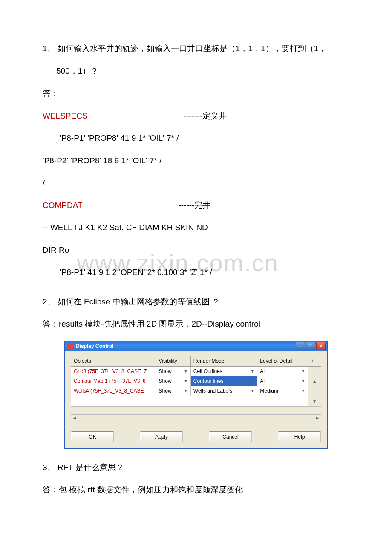 This screenshot has width=392, height=555. Describe the element at coordinates (196, 161) in the screenshot. I see `welspecs-row2: 'P8-P2' 'PROP8' 18 6 1* 'OIL' 7* /` at that location.